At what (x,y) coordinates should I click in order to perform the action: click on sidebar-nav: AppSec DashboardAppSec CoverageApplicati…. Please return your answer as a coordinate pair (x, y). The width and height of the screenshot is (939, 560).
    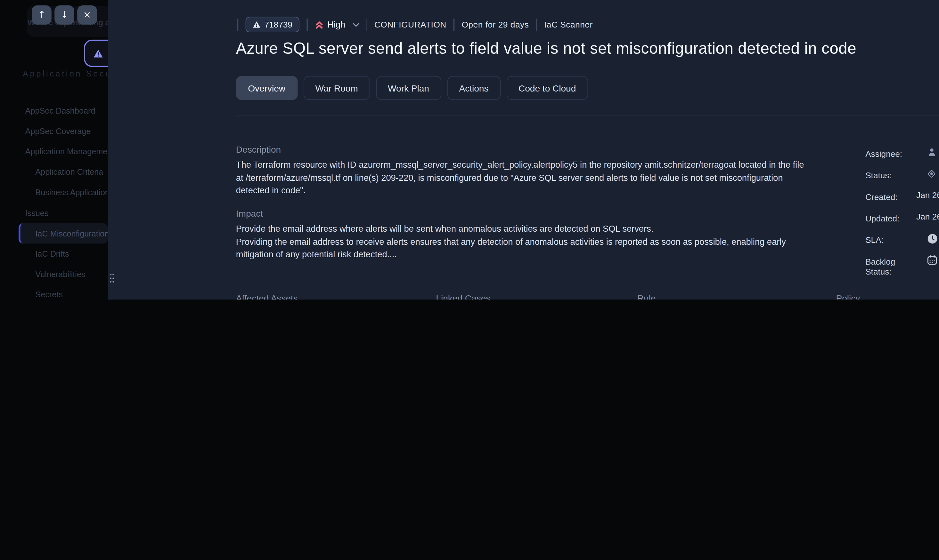
    Looking at the image, I should click on (63, 200).